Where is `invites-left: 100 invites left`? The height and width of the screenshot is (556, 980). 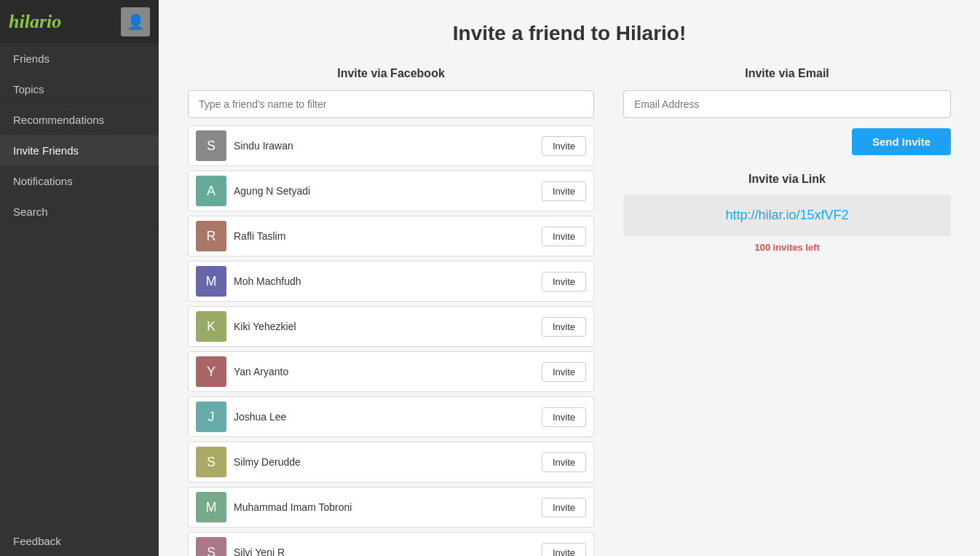 invites-left: 100 invites left is located at coordinates (787, 248).